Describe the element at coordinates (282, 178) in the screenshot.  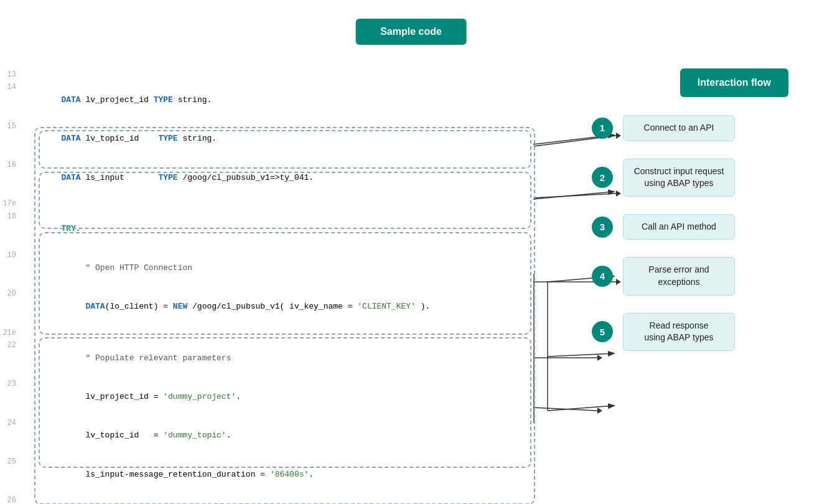
I see `line-content-16: DATA ls_input TYPE /goog/cl_pubsub_v1=>t…` at that location.